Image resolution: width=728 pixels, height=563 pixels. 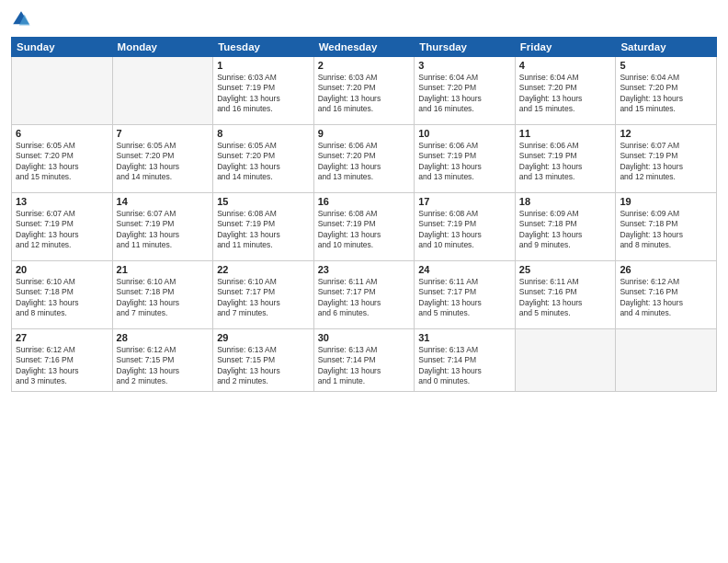 What do you see at coordinates (364, 19) in the screenshot?
I see `header` at bounding box center [364, 19].